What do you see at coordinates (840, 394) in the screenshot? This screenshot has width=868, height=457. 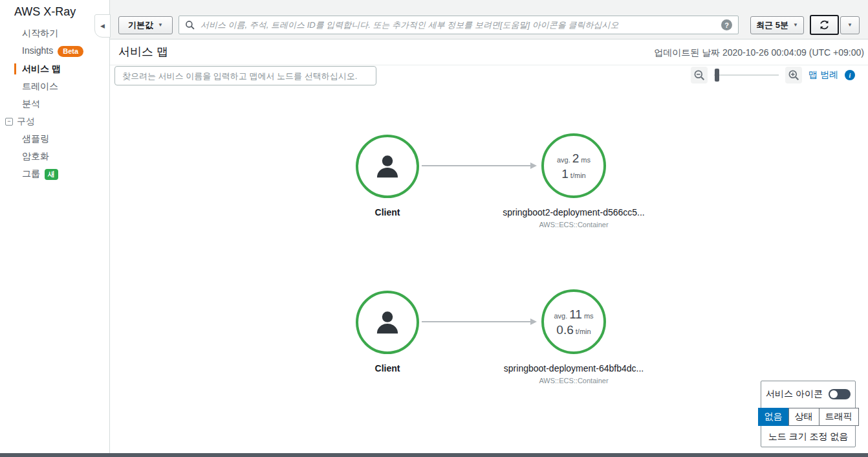 I see `service-icons-toggle` at bounding box center [840, 394].